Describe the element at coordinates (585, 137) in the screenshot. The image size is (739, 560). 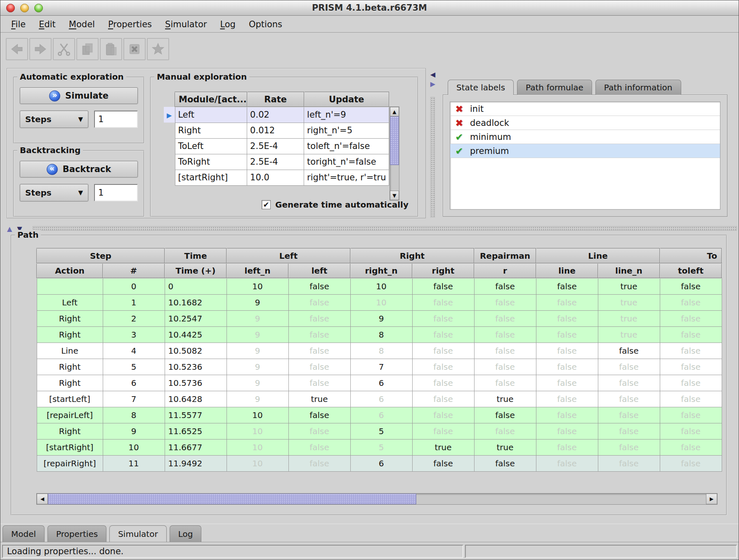
I see `state-label-item-minimum: ✔minimum` at that location.